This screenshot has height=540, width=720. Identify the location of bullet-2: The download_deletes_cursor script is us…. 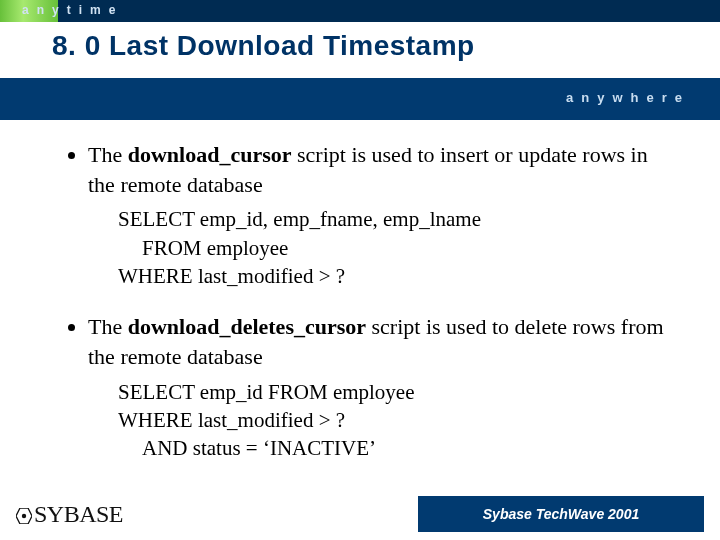
(379, 342).